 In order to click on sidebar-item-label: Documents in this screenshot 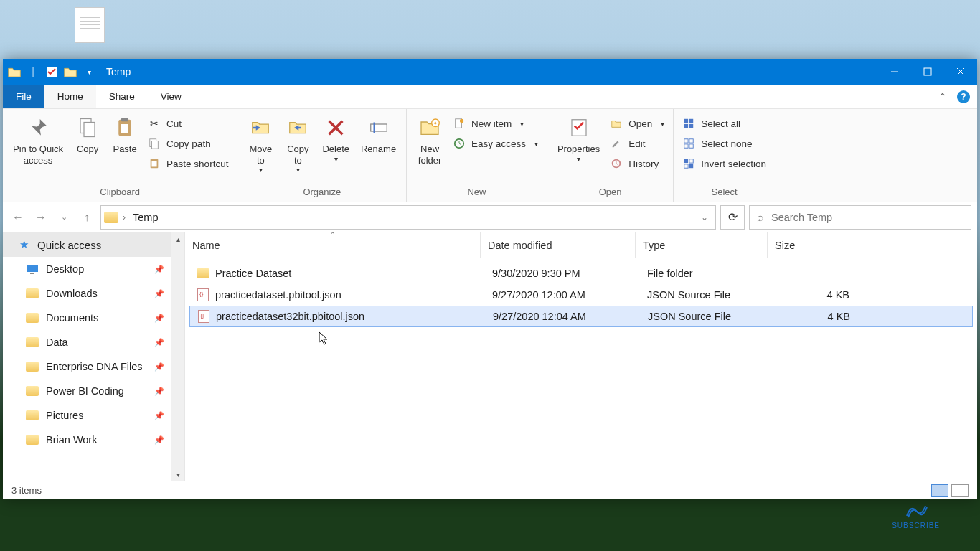, I will do `click(72, 318)`.